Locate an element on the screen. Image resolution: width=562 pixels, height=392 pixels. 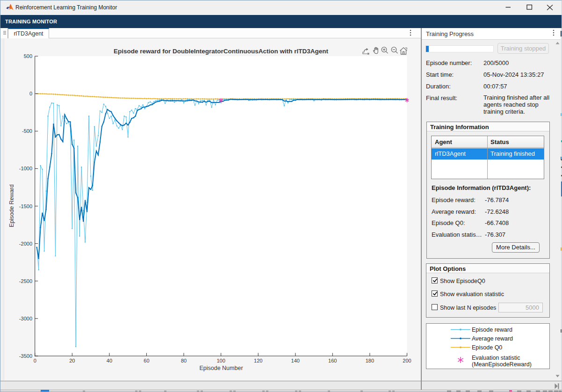
svg-text: -2000 is located at coordinates (26, 244).